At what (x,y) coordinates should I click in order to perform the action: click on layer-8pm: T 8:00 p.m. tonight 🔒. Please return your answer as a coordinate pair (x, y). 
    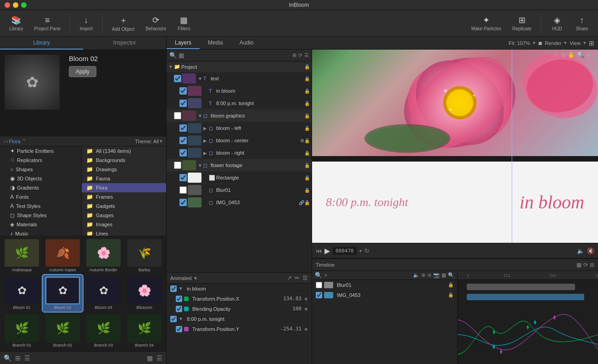
    Looking at the image, I should click on (239, 104).